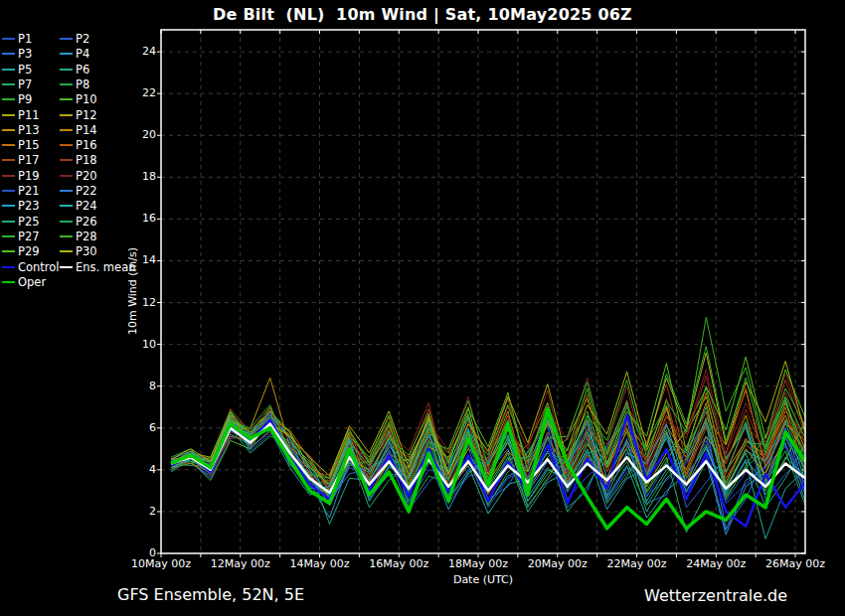 The image size is (845, 616). What do you see at coordinates (161, 564) in the screenshot?
I see `x-tick-label-0: 10May 00z` at bounding box center [161, 564].